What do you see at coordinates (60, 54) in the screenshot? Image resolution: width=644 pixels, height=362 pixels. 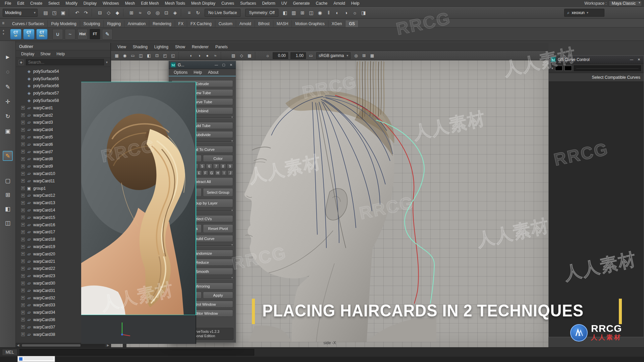 I see `outliner-menu-item: Help` at bounding box center [60, 54].